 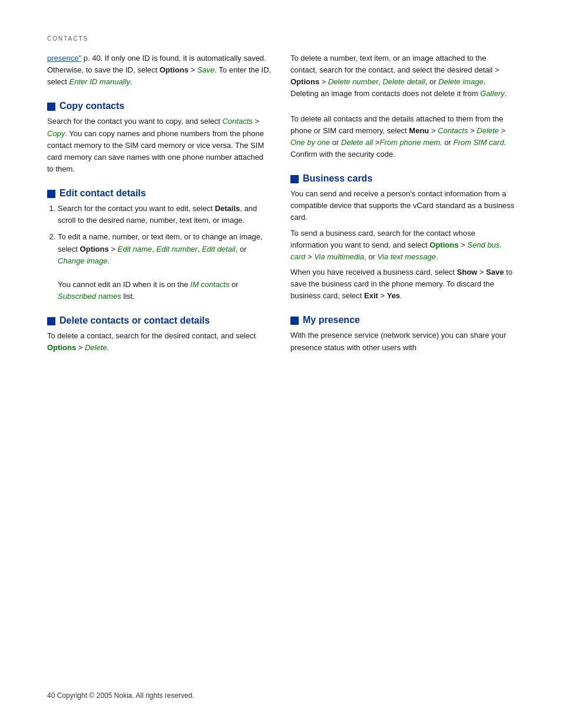 What do you see at coordinates (472, 131) in the screenshot?
I see `del-all-text2: >` at bounding box center [472, 131].